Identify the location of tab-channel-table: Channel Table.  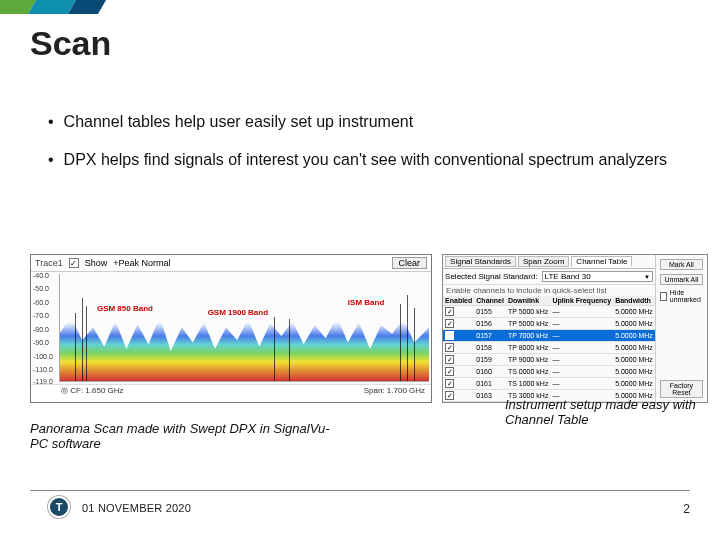
(602, 262).